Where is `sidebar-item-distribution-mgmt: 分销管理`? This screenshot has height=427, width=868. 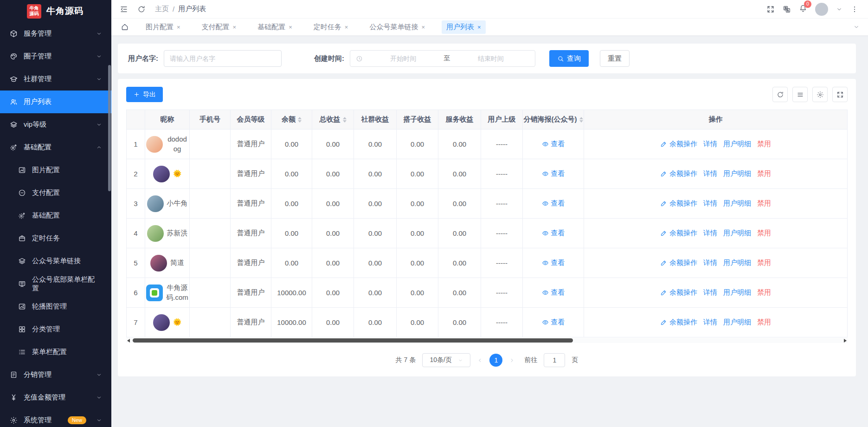 sidebar-item-distribution-mgmt: 分销管理 is located at coordinates (56, 375).